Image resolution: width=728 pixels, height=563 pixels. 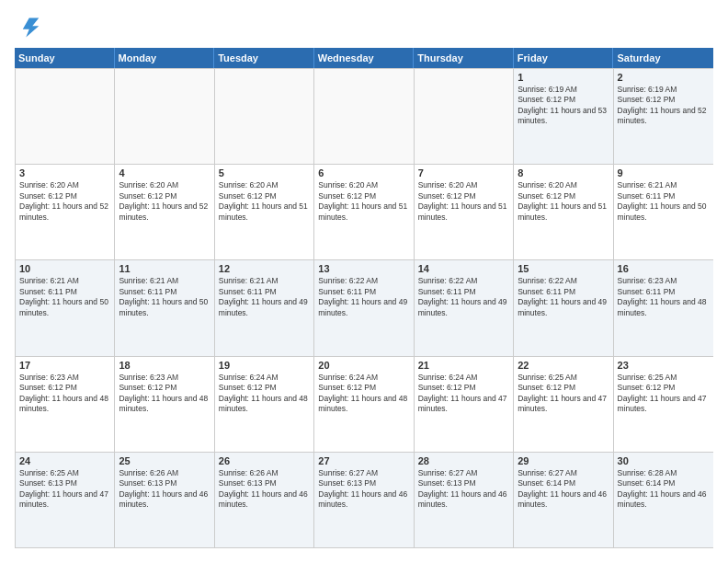 I want to click on day-number: 1, so click(x=563, y=77).